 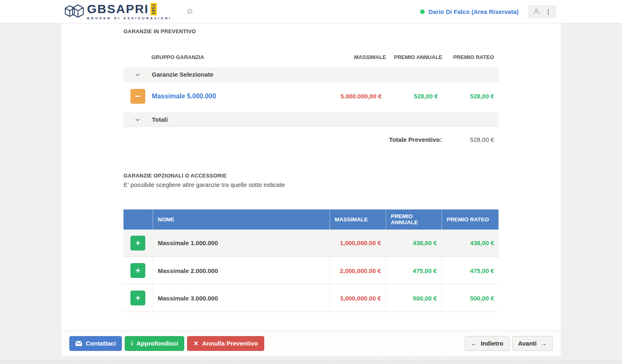 I want to click on footer-action-bar: Contattaci i Approfondisci ✕ Annulla Pre…, so click(x=311, y=344).